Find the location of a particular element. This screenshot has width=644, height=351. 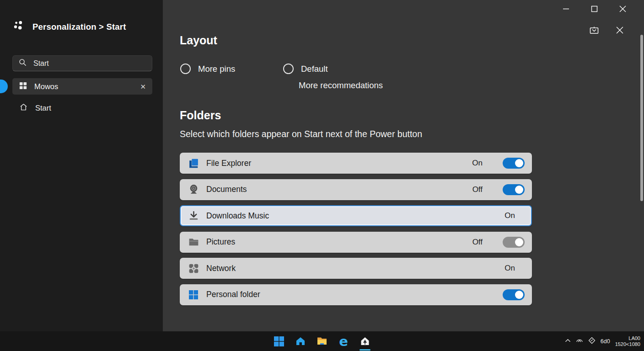

taskbar-center: e is located at coordinates (322, 341).